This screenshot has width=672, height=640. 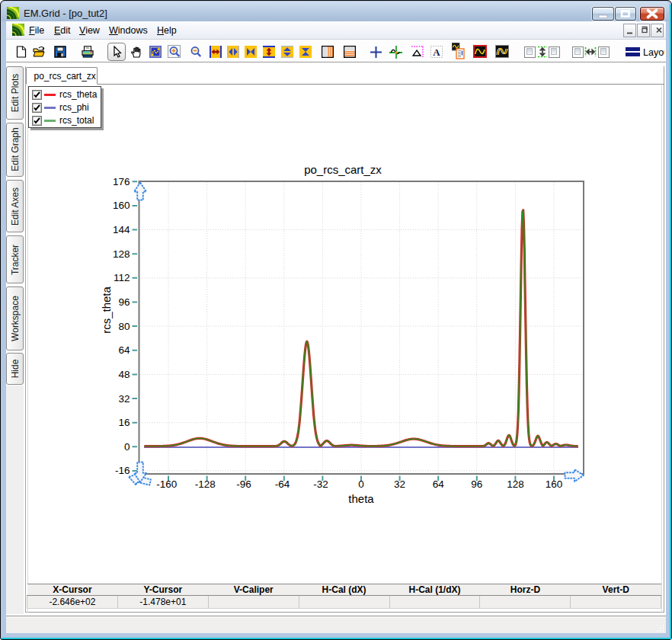 What do you see at coordinates (343, 169) in the screenshot?
I see `svg-text: po_rcs_cart_zx` at bounding box center [343, 169].